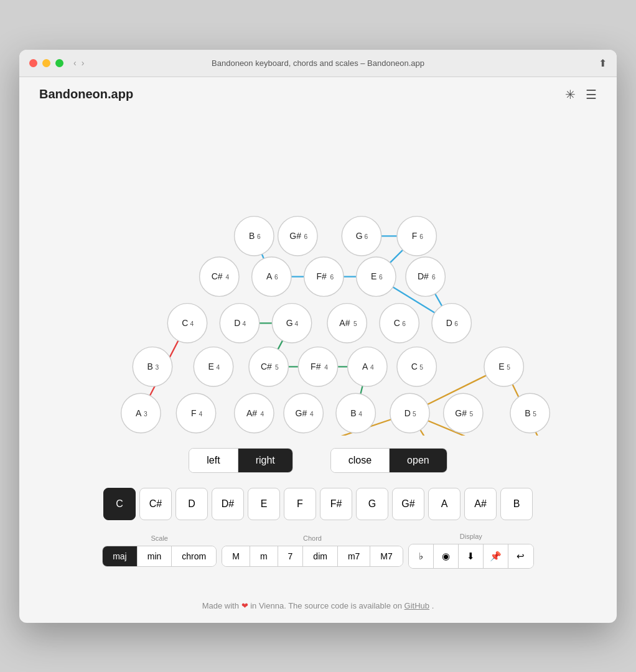 This screenshot has height=672, width=636. What do you see at coordinates (187, 322) in the screenshot?
I see `key-C4: C4` at bounding box center [187, 322].